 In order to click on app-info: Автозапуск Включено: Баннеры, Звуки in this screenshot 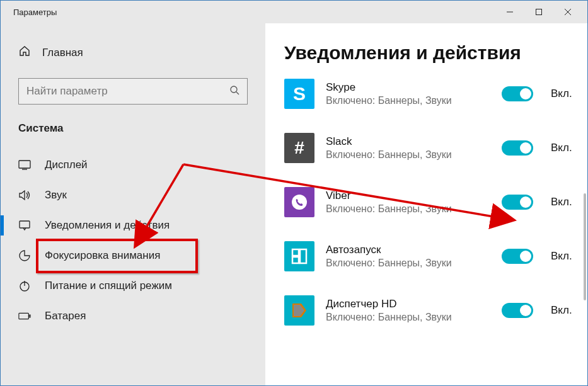, I will do `click(408, 256)`.